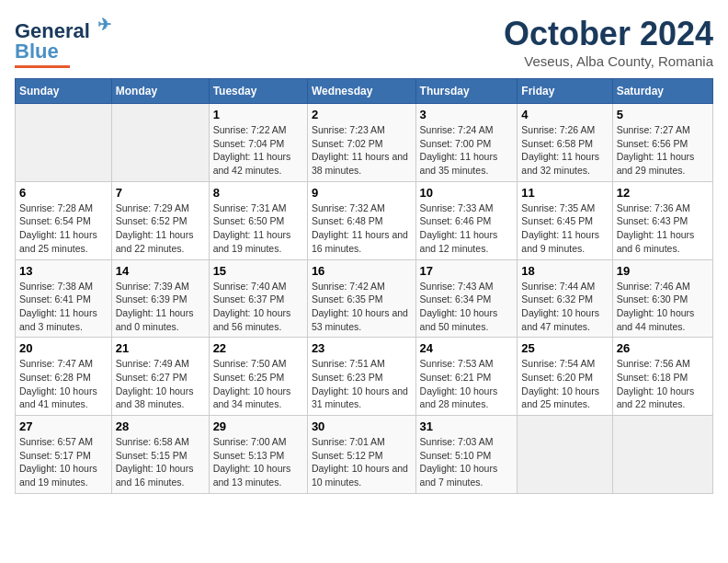 The height and width of the screenshot is (563, 728). I want to click on day-number: 16, so click(362, 270).